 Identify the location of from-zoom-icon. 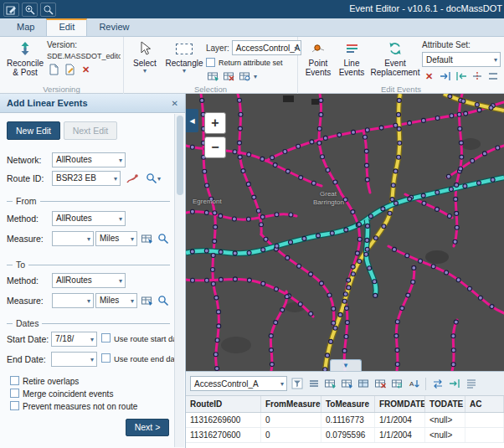
(163, 239).